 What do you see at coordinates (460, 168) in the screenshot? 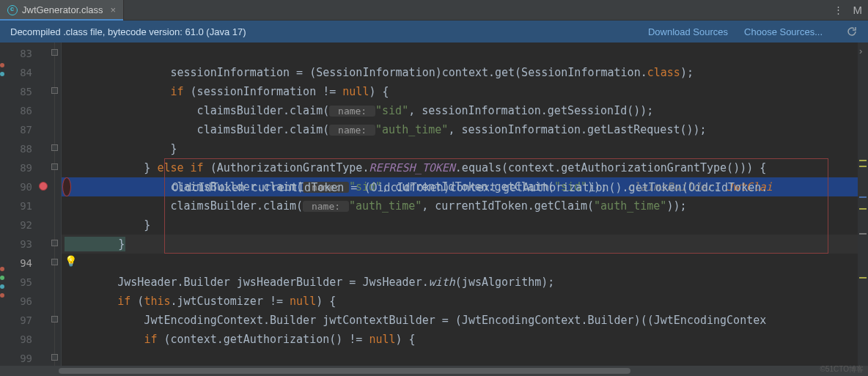
I see `code-line: } else if (AuthorizationGrantType.REFRES…` at bounding box center [460, 168].